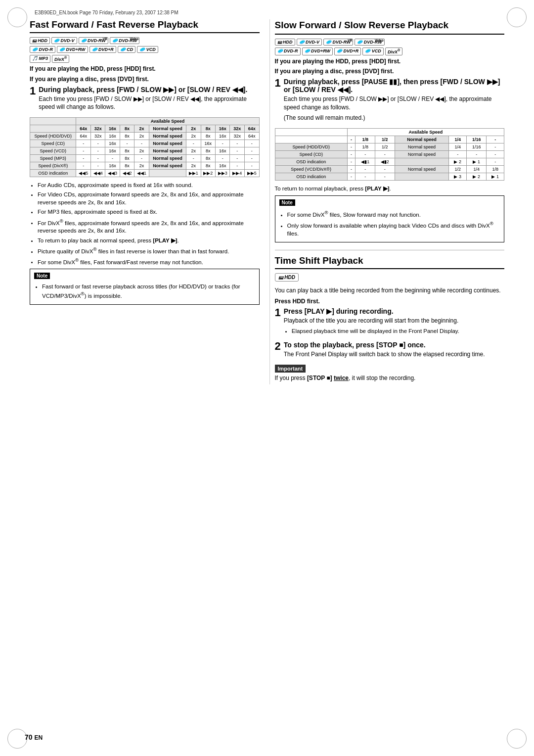  What do you see at coordinates (394, 345) in the screenshot?
I see `step2-ts-title: To stop the playback, press [STOP ■] onc…` at bounding box center [394, 345].